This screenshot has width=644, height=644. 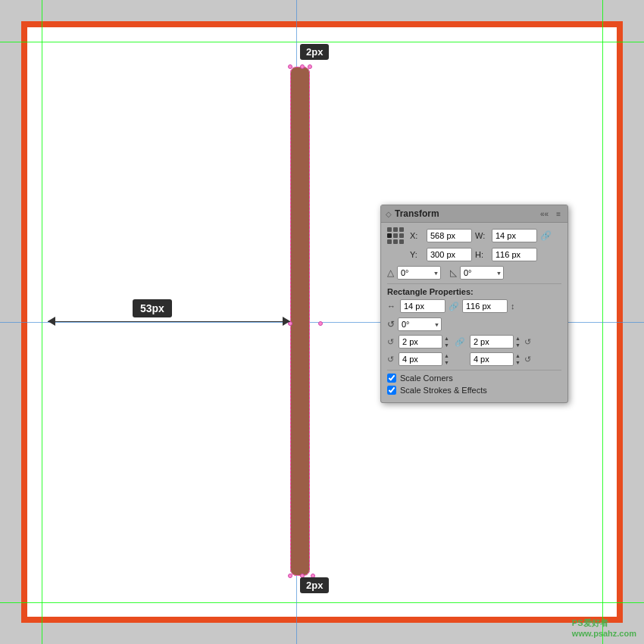 What do you see at coordinates (420, 342) in the screenshot?
I see `corner1a-input` at bounding box center [420, 342].